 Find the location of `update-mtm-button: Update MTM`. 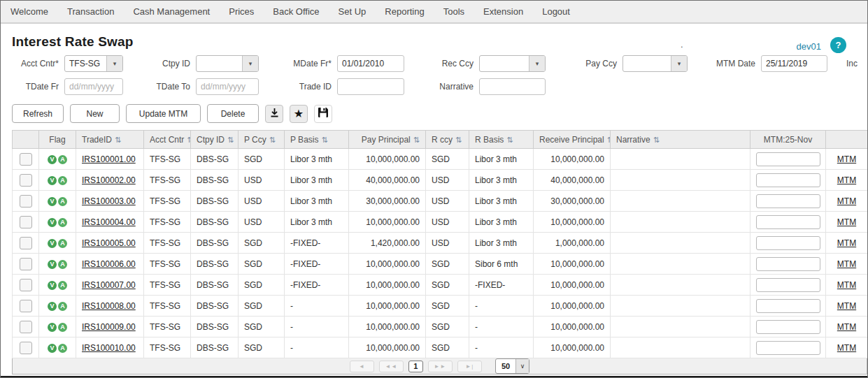

update-mtm-button: Update MTM is located at coordinates (164, 113).